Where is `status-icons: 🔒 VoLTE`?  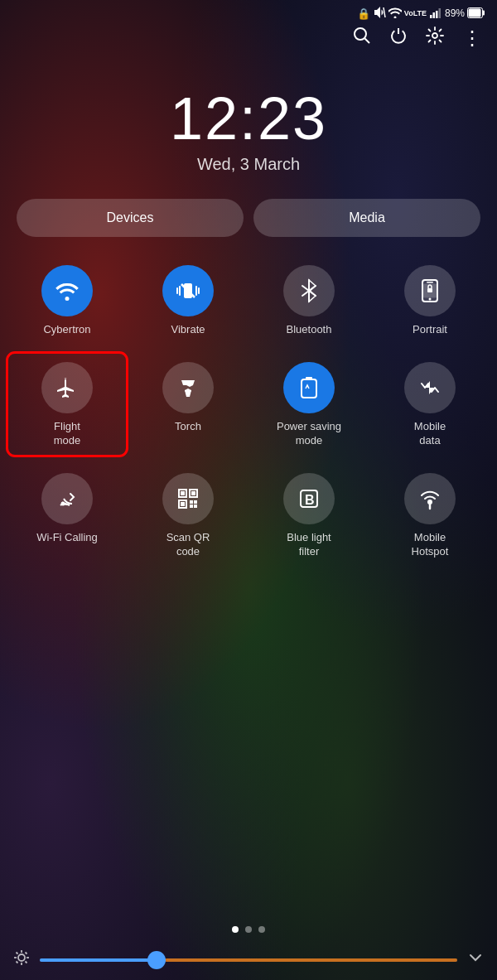 status-icons: 🔒 VoLTE is located at coordinates (421, 13).